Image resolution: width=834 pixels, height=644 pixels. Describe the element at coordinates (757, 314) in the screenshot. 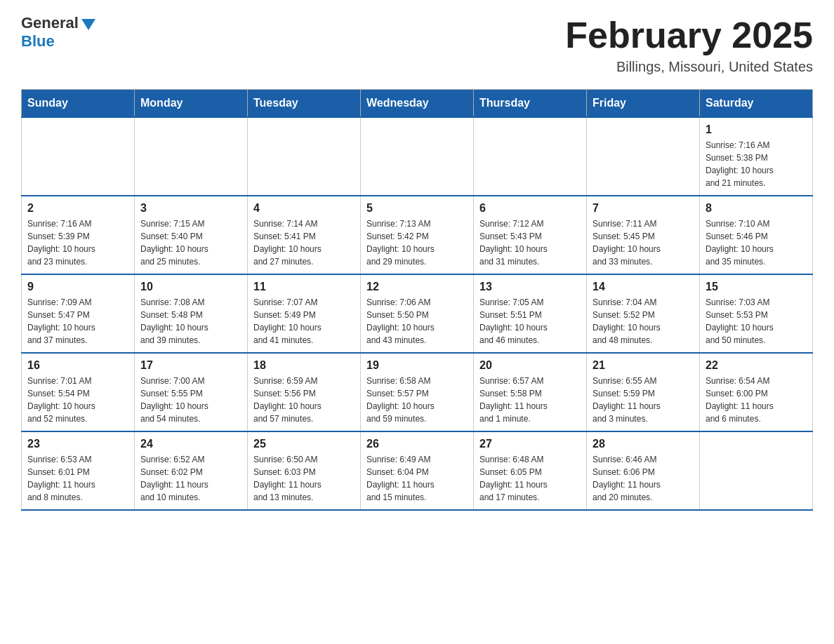

I see `table-row: 15Sunrise: 7:03 AM Sunset: 5:53 PM Dayli…` at that location.